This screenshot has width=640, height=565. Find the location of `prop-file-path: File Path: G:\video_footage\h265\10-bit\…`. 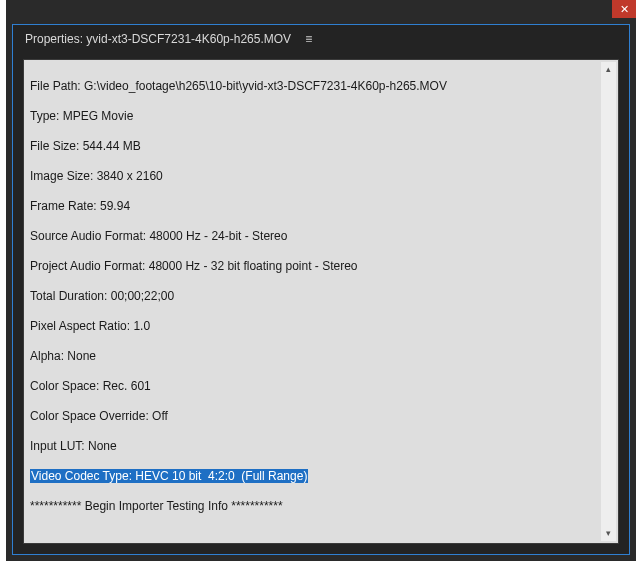

prop-file-path: File Path: G:\video_footage\h265\10-bit\… is located at coordinates (314, 86).